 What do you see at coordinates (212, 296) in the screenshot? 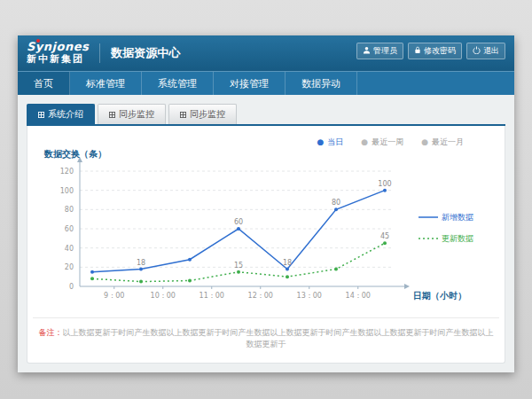
I see `svg-text: 11：00` at bounding box center [212, 296].